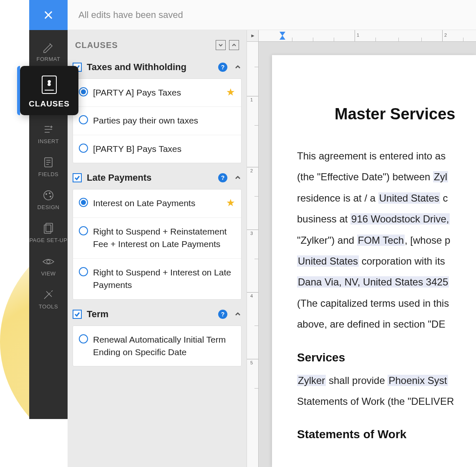  I want to click on field-party: FOM Tech, so click(381, 240).